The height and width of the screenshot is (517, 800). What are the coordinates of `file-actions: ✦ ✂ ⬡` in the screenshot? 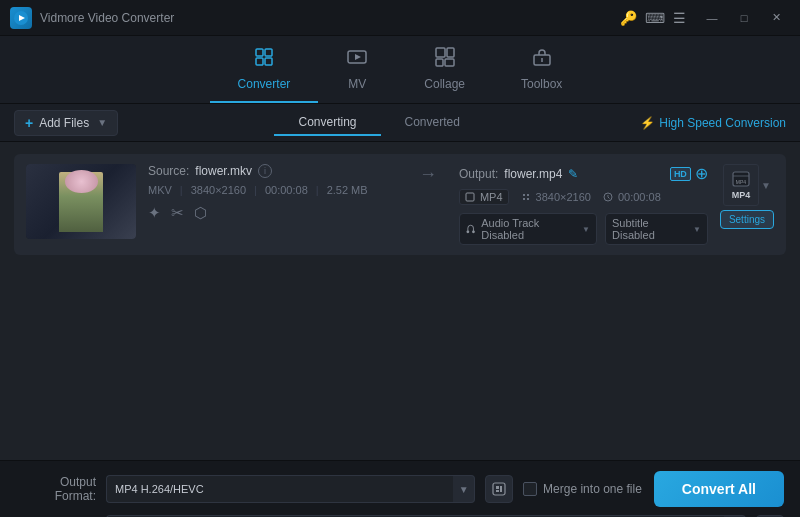 It's located at (272, 213).